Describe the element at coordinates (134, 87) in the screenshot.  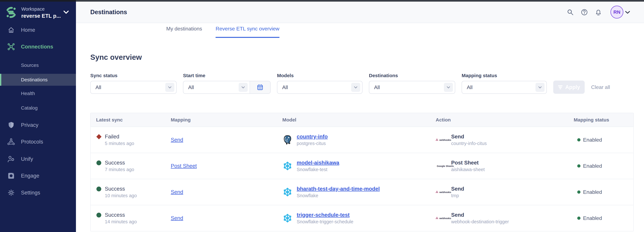
I see `sync-status-select: All` at that location.